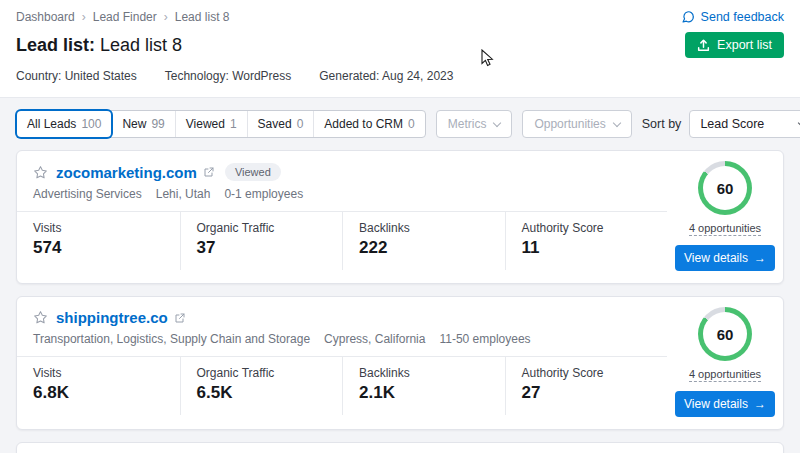 This screenshot has width=800, height=453. Describe the element at coordinates (184, 194) in the screenshot. I see `lead-location: Lehi, Utah` at that location.